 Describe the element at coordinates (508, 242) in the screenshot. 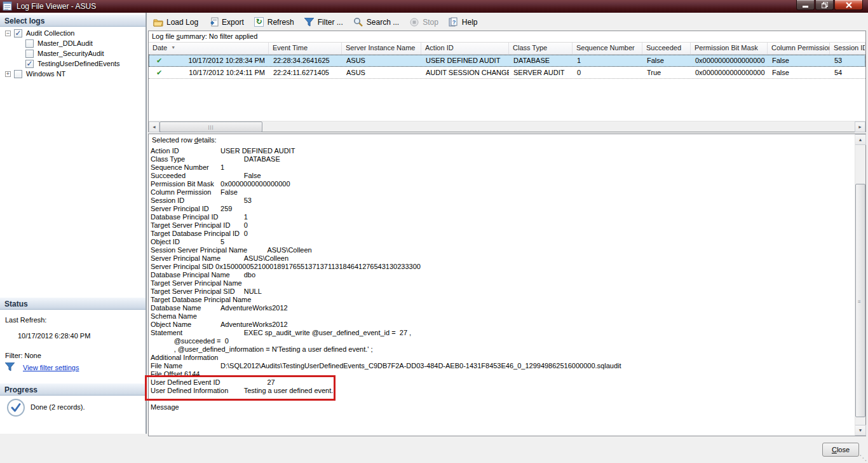

I see `detail-line: Object ID 5` at that location.